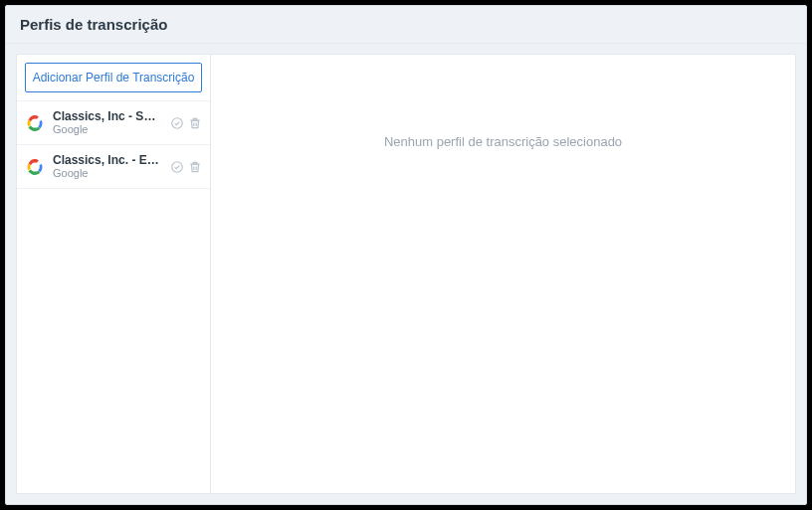 This screenshot has width=812, height=510. I want to click on list-item-title: Classics, Inc. - Eng..., so click(107, 160).